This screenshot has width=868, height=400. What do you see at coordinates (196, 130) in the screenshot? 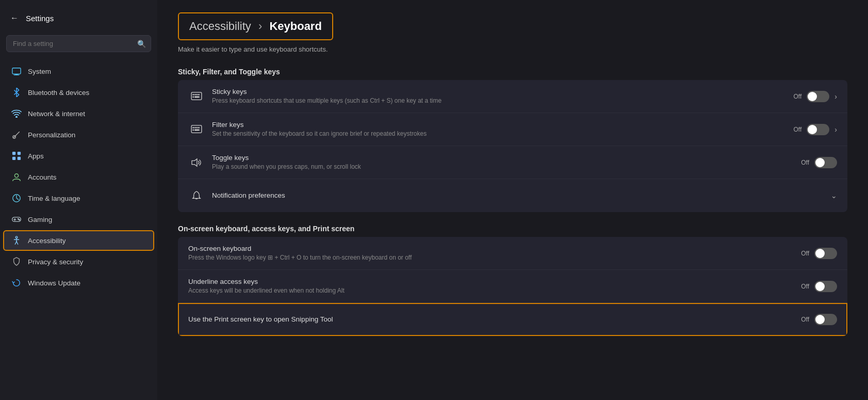
I see `keyboard-icon-filter` at bounding box center [196, 130].